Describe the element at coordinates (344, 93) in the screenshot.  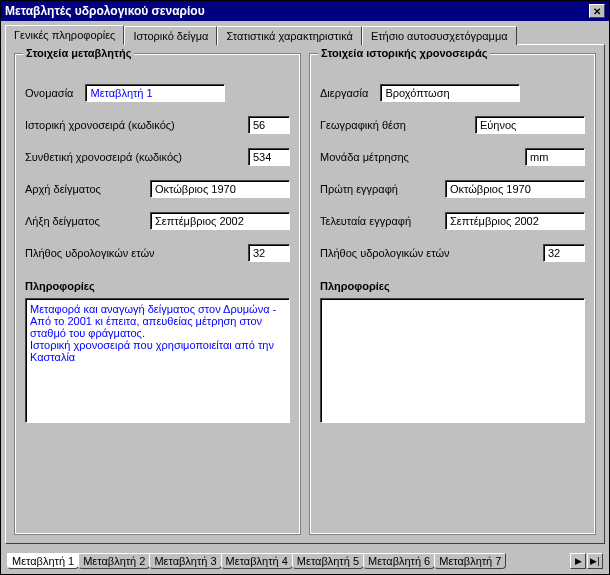
I see `process-label: Διεργασία` at that location.